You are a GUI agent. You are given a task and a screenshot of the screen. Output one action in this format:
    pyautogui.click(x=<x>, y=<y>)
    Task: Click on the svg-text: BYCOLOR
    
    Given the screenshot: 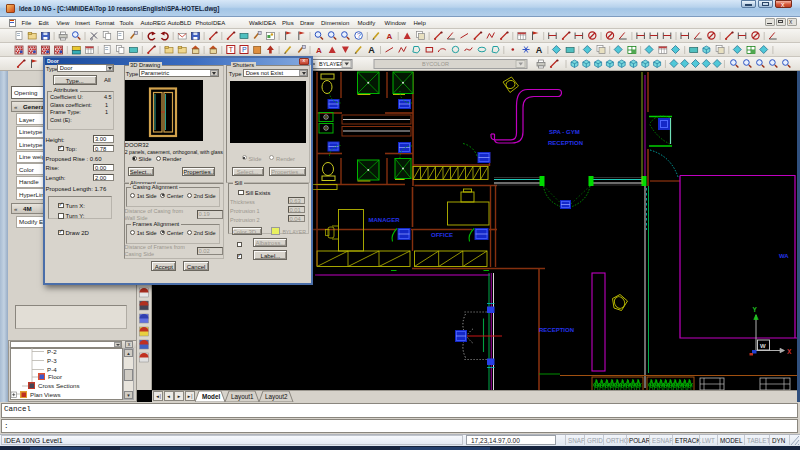 What is the action you would take?
    pyautogui.click(x=436, y=64)
    